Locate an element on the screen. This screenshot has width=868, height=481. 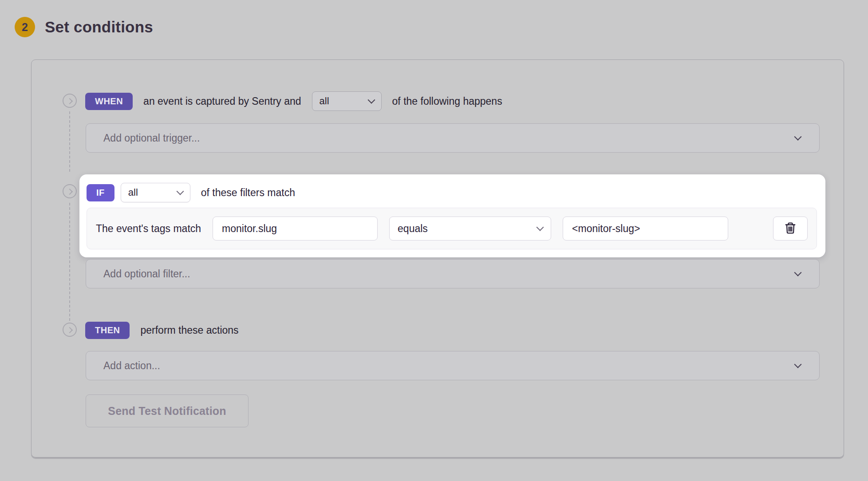
filter-value-input is located at coordinates (645, 229).